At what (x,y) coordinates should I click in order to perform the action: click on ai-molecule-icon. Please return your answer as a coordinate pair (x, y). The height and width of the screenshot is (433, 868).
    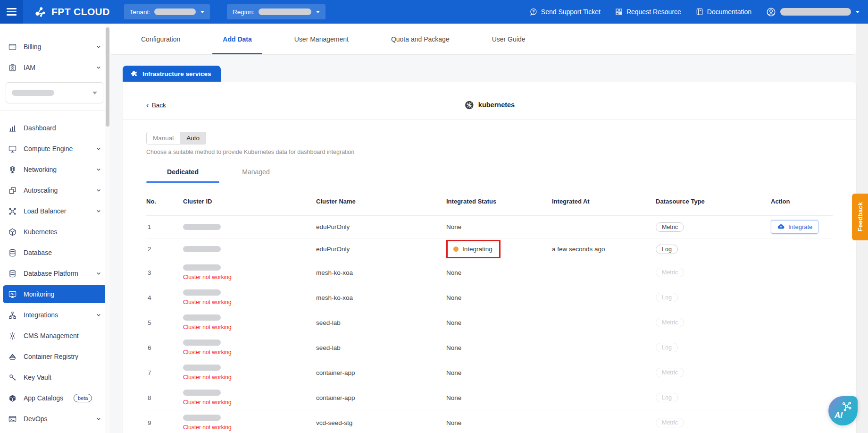
    Looking at the image, I should click on (847, 407).